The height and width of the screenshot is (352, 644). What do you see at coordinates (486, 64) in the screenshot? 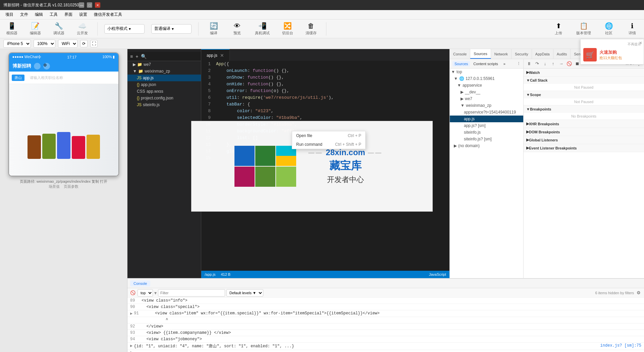
I see `content-scripts-label: Content scripts` at bounding box center [486, 64].